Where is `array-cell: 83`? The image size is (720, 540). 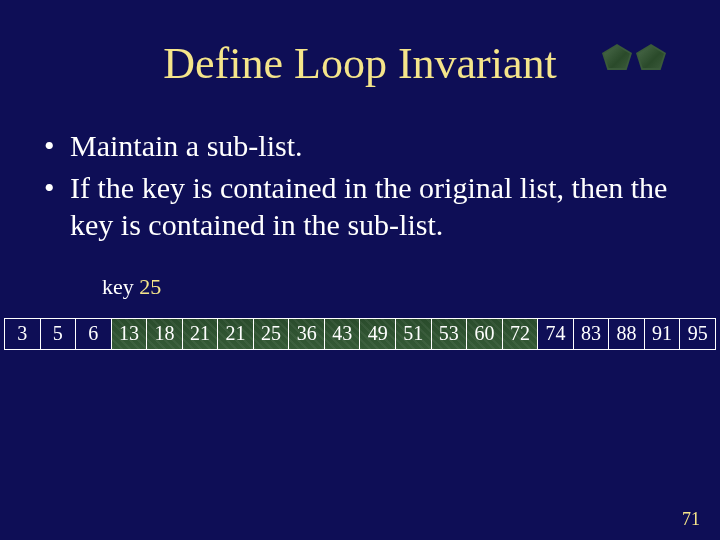 array-cell: 83 is located at coordinates (592, 334).